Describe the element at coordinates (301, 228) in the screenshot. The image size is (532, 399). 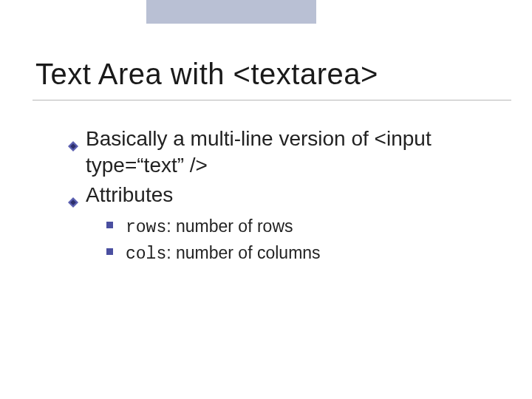
I see `sub-bullet-item: rows: number of rows` at that location.